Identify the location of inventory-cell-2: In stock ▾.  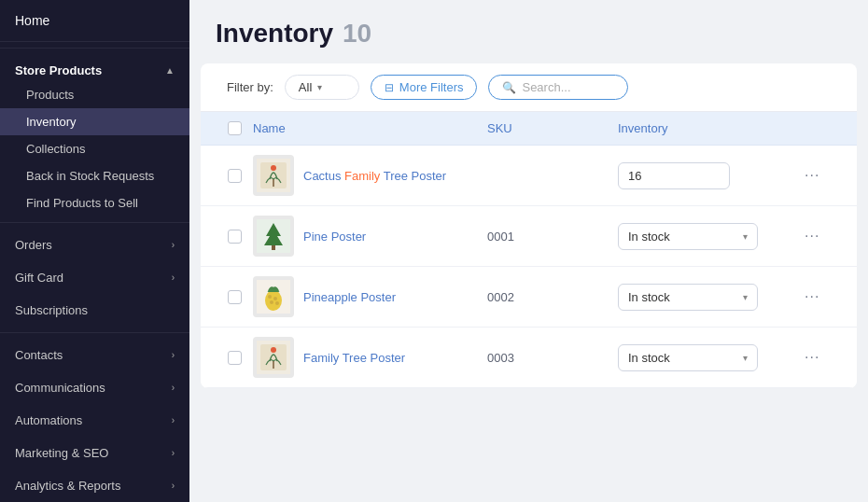
(711, 237).